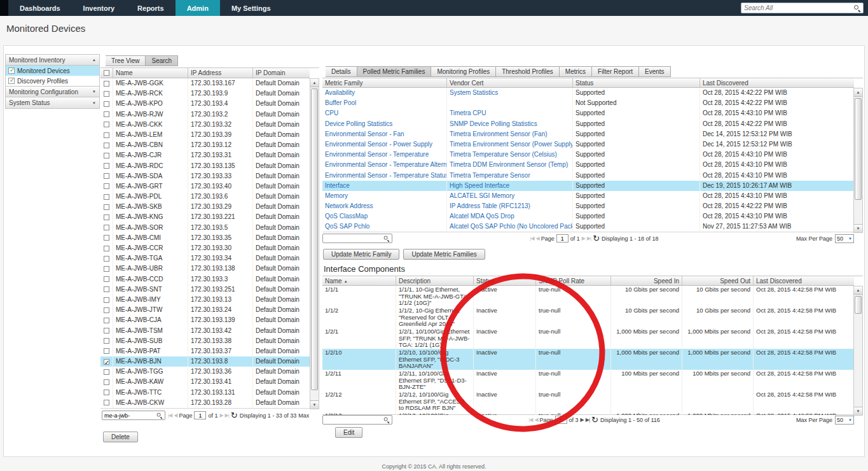 The image size is (868, 471). I want to click on device-row: ME-A-JWB-PDL 172.30.193.6 Default Domain, so click(205, 197).